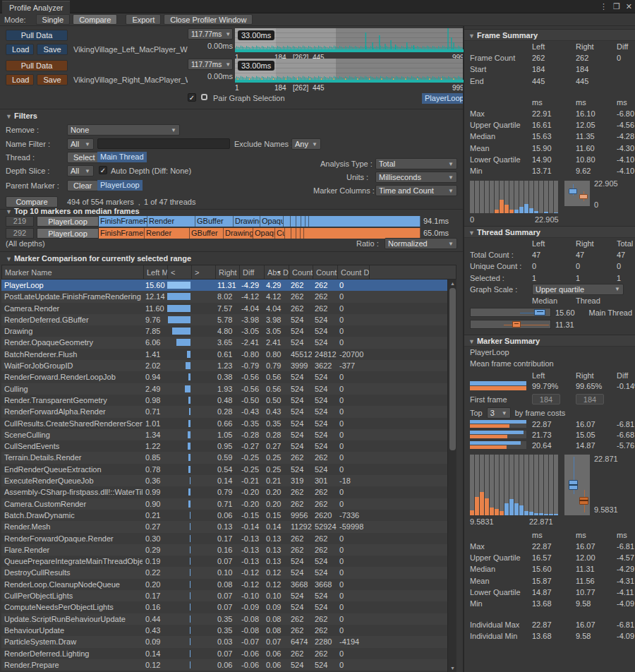 Image resolution: width=635 pixels, height=672 pixels. Describe the element at coordinates (179, 272) in the screenshot. I see `col-left-bar: <` at that location.